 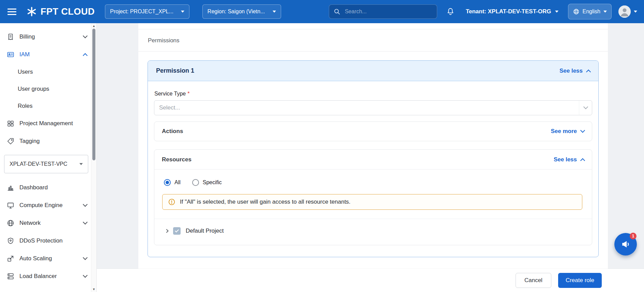 I want to click on sidebar-item-billing: Billing, so click(x=48, y=37).